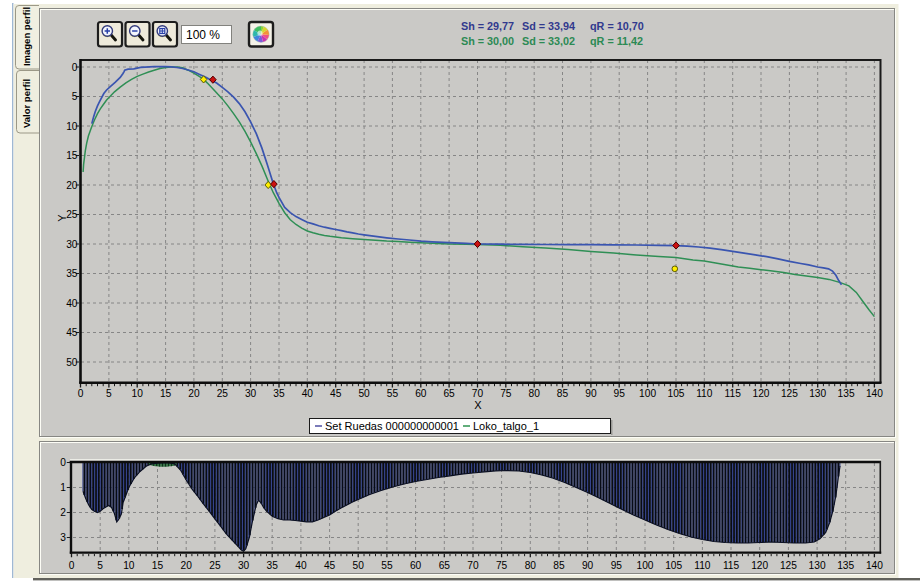  Describe the element at coordinates (506, 426) in the screenshot. I see `svg-text: Loko_talgo_1` at that location.